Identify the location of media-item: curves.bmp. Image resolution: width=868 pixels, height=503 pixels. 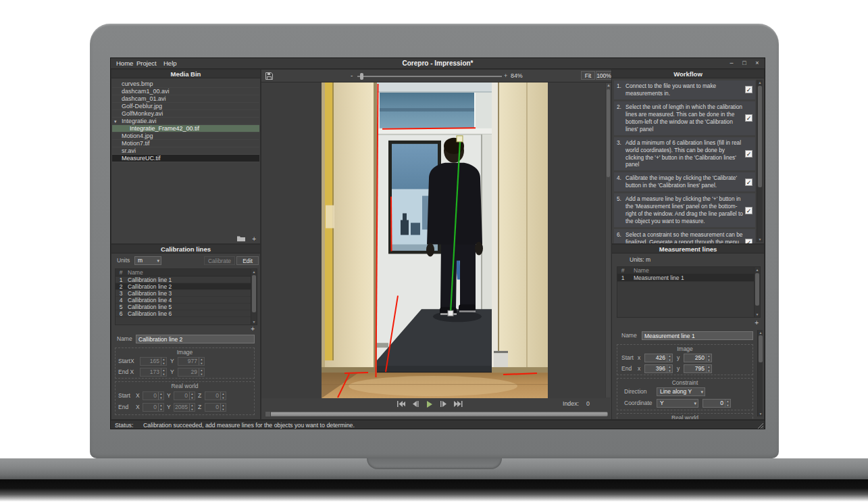
(186, 84).